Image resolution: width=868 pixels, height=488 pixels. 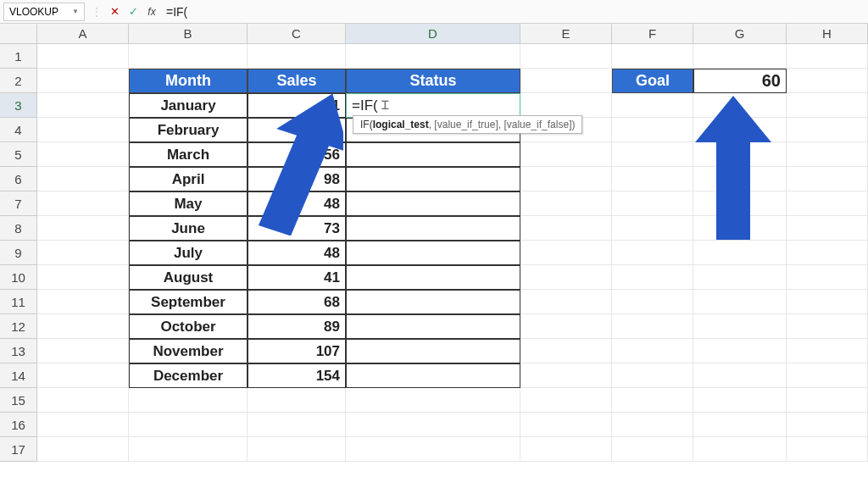 I want to click on month-cell: May, so click(x=188, y=203).